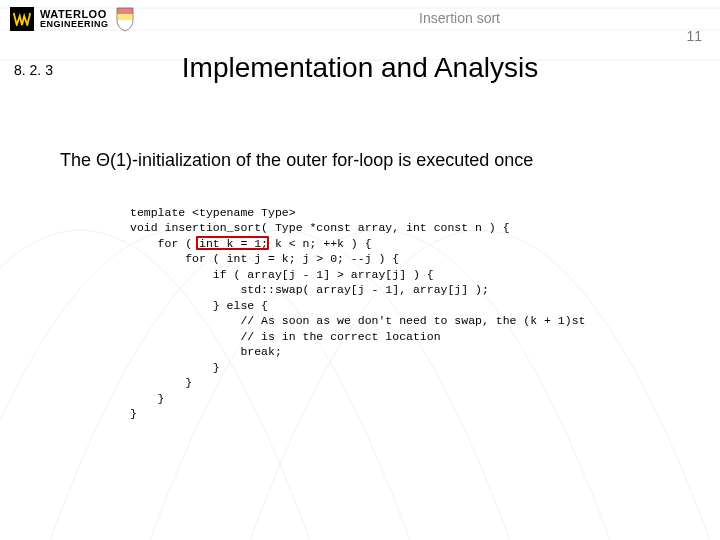  What do you see at coordinates (264, 258) in the screenshot?
I see `code-line: for ( int j = k; j > 0; --j ) {` at bounding box center [264, 258].